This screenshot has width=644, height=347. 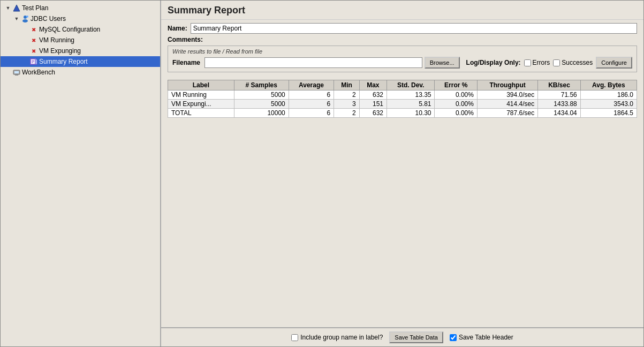 I want to click on sidebar-item-mysql-config: ✖ MySQL Configuration, so click(x=80, y=29).